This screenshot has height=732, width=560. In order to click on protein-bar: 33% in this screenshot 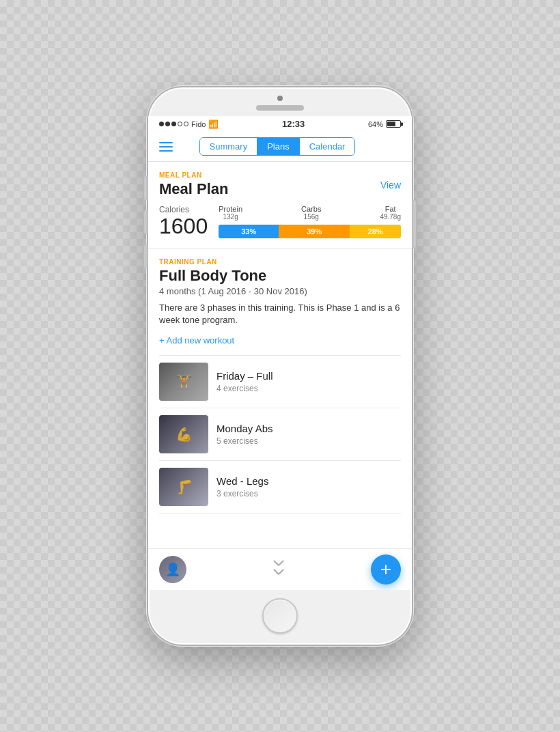, I will do `click(249, 231)`.